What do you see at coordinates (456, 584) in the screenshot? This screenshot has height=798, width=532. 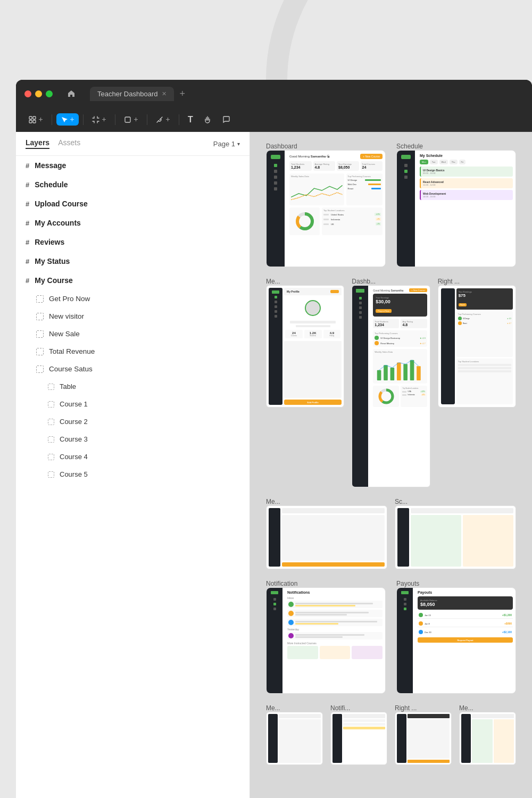 I see `frame-label-payouts: Payouts` at bounding box center [456, 584].